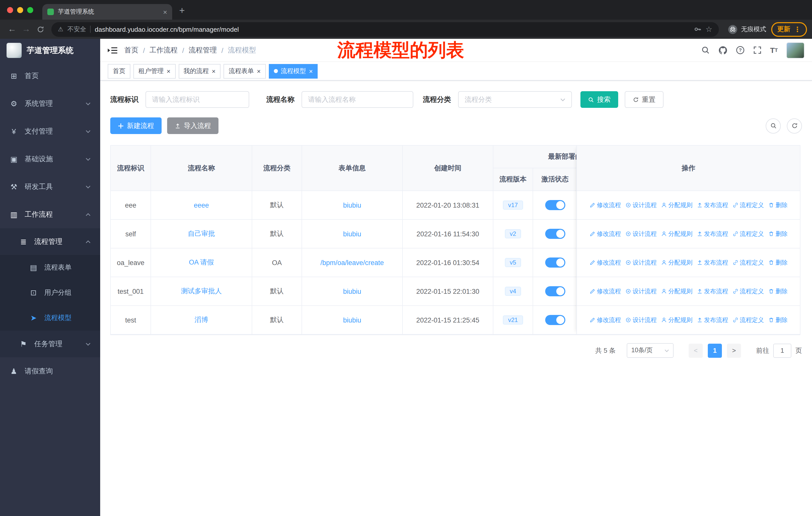 The width and height of the screenshot is (812, 516). Describe the element at coordinates (515, 100) in the screenshot. I see `category-select: 流程分类` at that location.